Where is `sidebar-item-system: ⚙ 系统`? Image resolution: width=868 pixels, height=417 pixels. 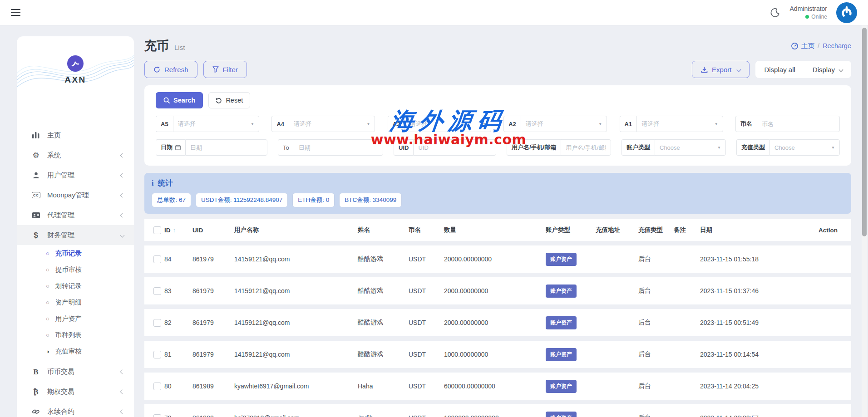
sidebar-item-system: ⚙ 系统 is located at coordinates (75, 155).